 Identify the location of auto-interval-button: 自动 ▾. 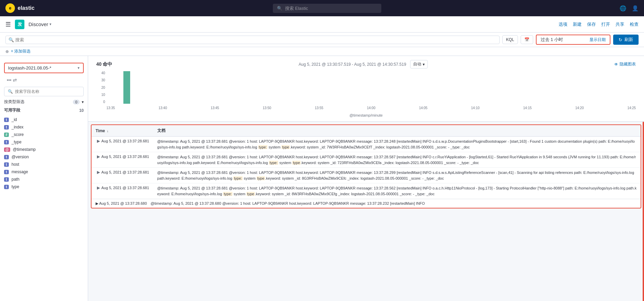
(419, 64).